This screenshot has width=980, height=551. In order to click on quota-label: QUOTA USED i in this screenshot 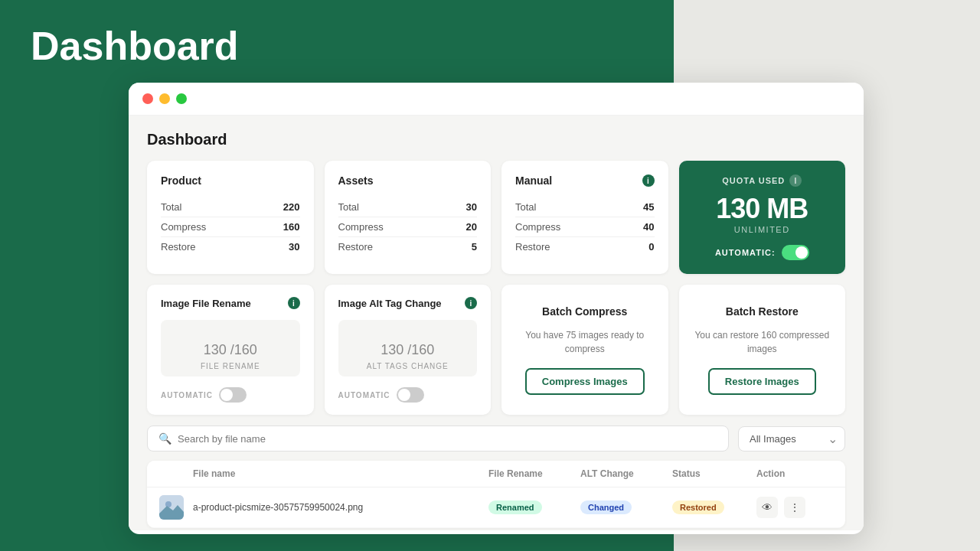, I will do `click(762, 181)`.